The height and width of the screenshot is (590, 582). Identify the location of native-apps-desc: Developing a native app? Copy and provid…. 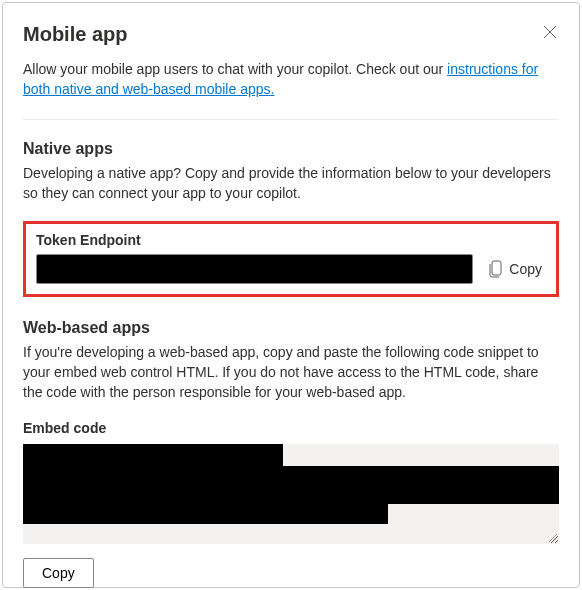
(291, 184).